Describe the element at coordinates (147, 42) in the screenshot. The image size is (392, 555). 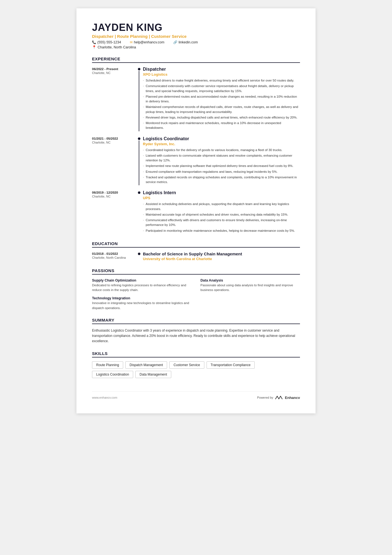
I see `email-contact: ✉ help@enhancv.com` at that location.